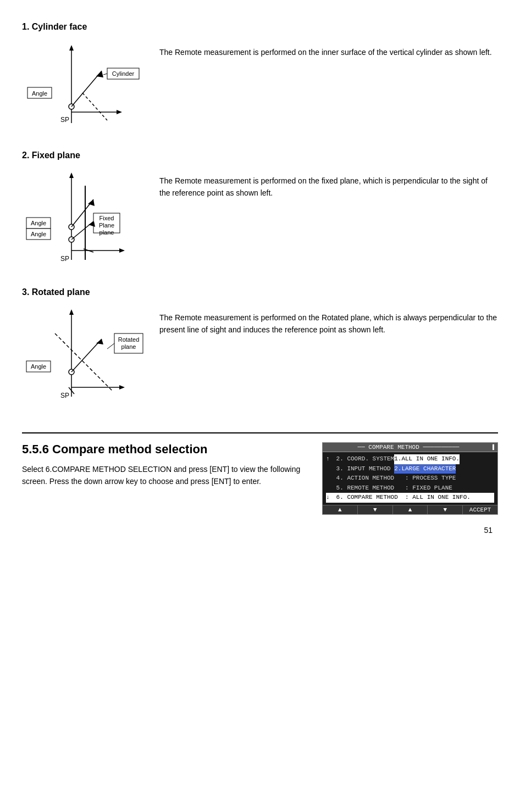  Describe the element at coordinates (493, 447) in the screenshot. I see `screen-battery-icon: ▐` at that location.